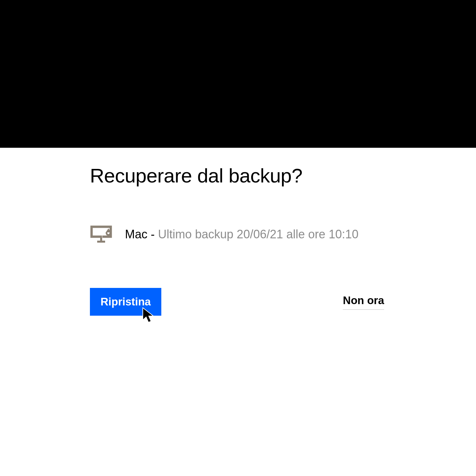  I want to click on monitor-restore-icon, so click(101, 234).